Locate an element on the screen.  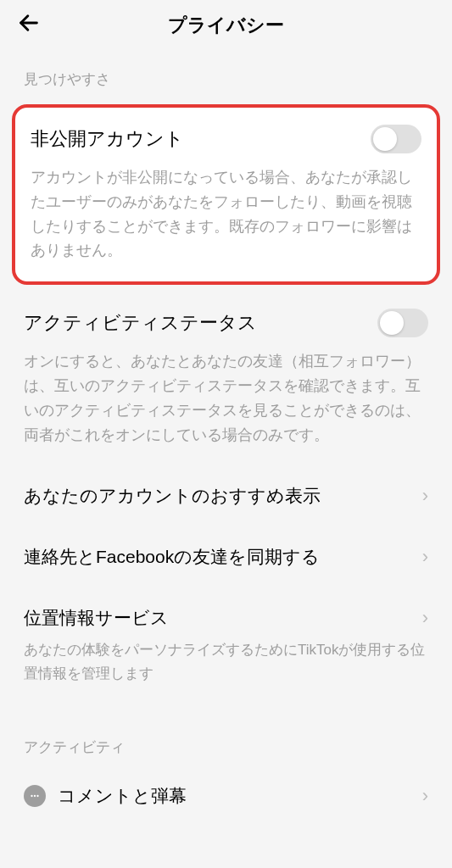
comments-nav: コメントと弾幕 › is located at coordinates (226, 796).